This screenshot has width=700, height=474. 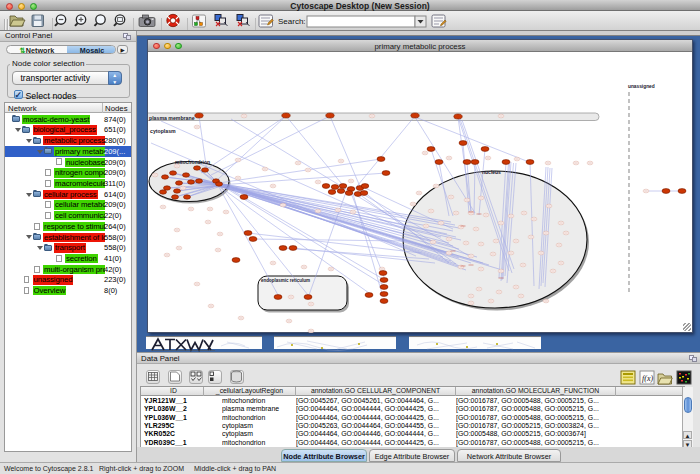 What do you see at coordinates (642, 86) in the screenshot?
I see `svg-text: unassigned` at bounding box center [642, 86].